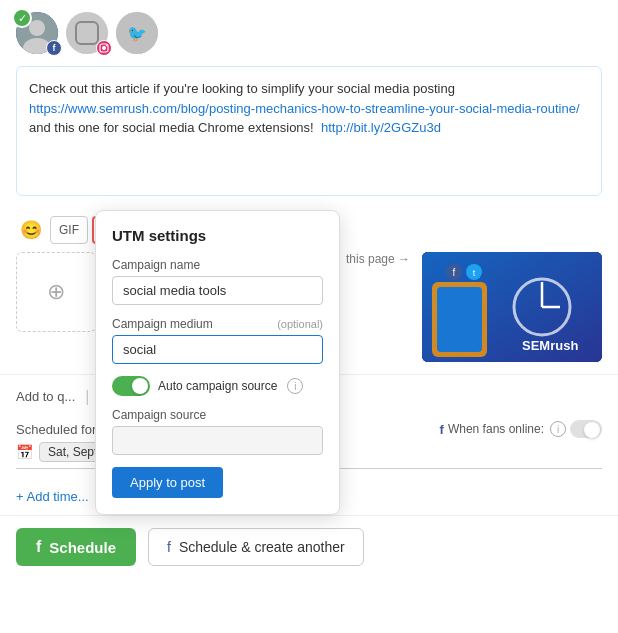 This screenshot has width=618, height=633. What do you see at coordinates (378, 259) in the screenshot?
I see `this-page-label: this page →` at bounding box center [378, 259].